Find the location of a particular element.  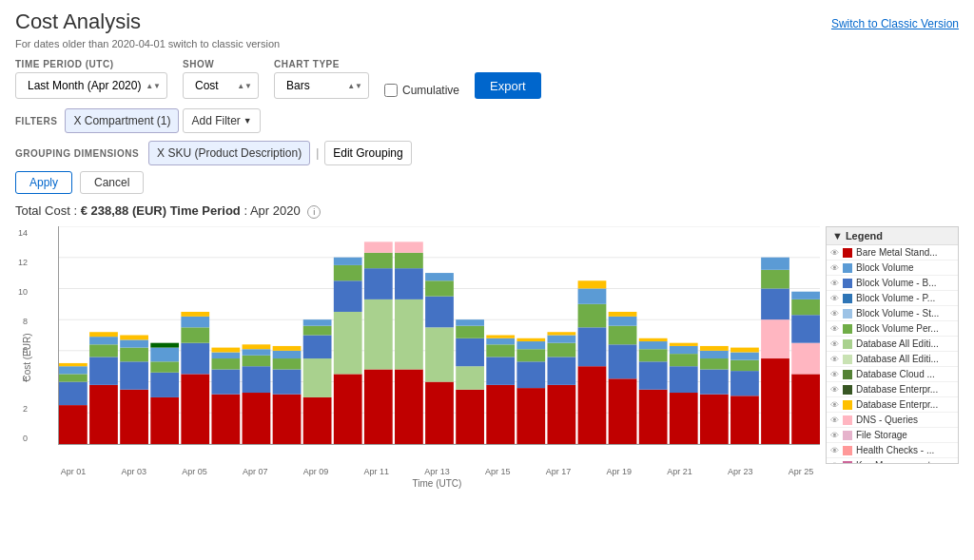

filter-tag-text: X Compartment (1) is located at coordinates (122, 121).